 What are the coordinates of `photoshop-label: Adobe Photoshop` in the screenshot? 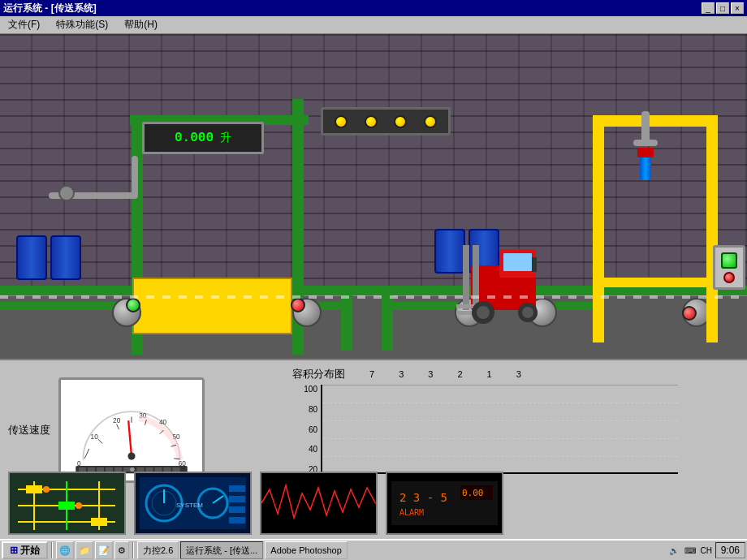 It's located at (305, 550).